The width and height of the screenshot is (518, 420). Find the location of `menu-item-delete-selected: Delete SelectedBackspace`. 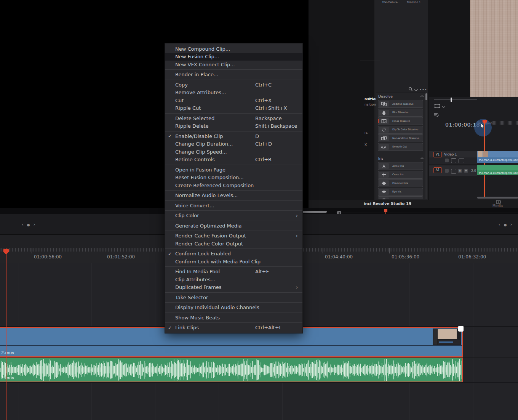

menu-item-delete-selected: Delete SelectedBackspace is located at coordinates (234, 118).